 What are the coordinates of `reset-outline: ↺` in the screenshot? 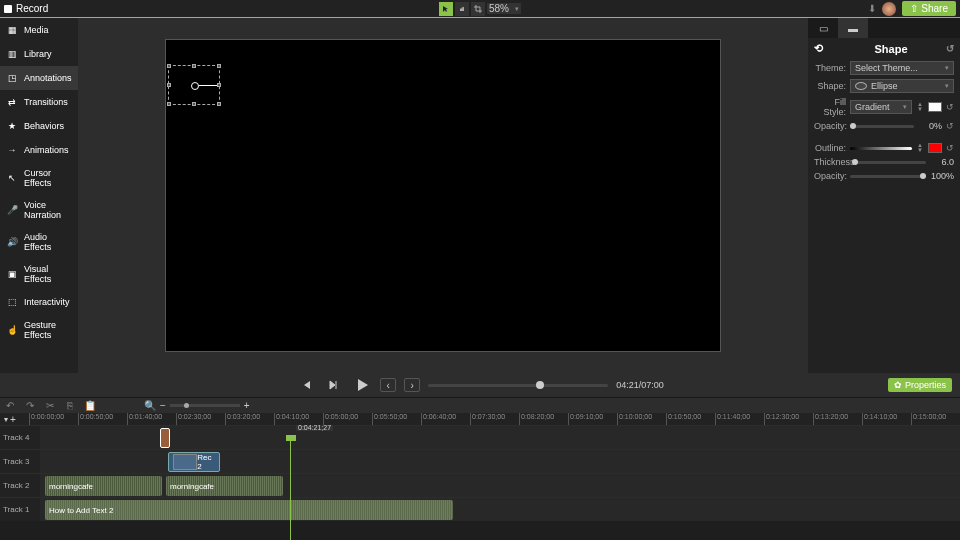 It's located at (950, 148).